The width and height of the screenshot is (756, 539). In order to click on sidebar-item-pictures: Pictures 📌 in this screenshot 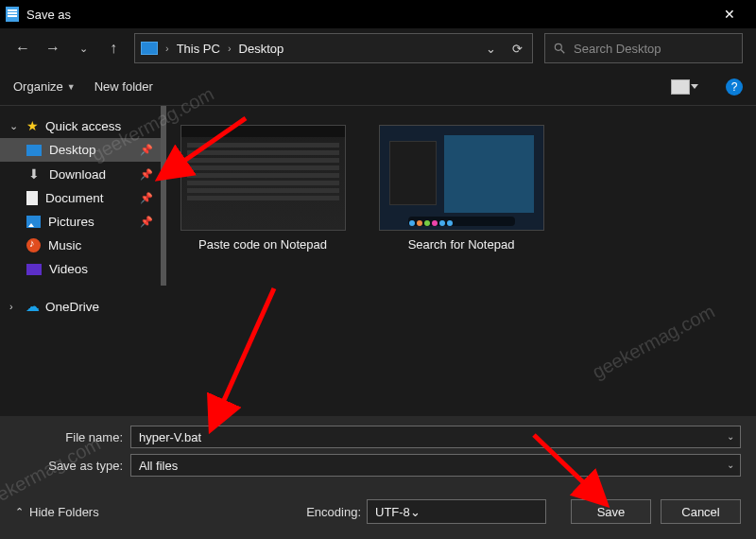, I will do `click(83, 221)`.